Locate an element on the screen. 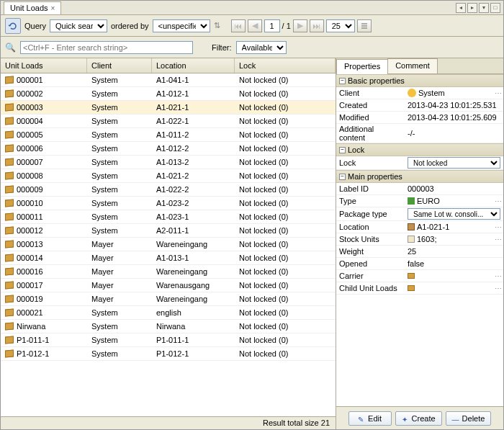 Image resolution: width=504 pixels, height=430 pixels. col-location: Location is located at coordinates (193, 66).